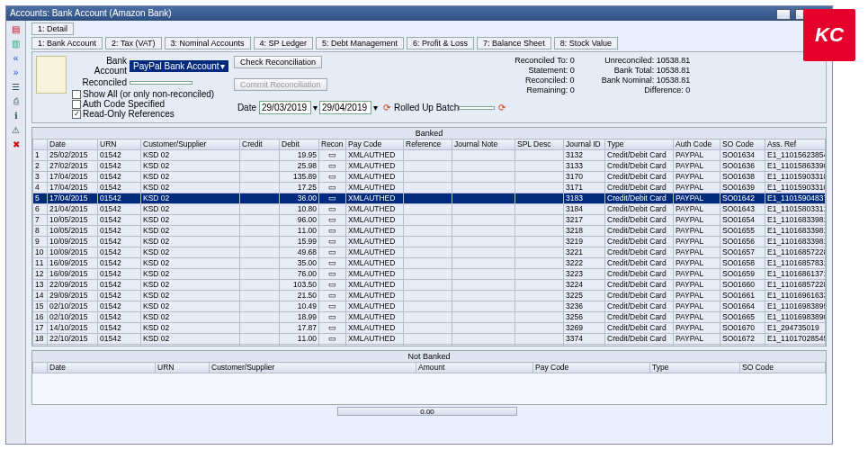  What do you see at coordinates (429, 133) in the screenshot?
I see `banked-header: Banked` at bounding box center [429, 133].